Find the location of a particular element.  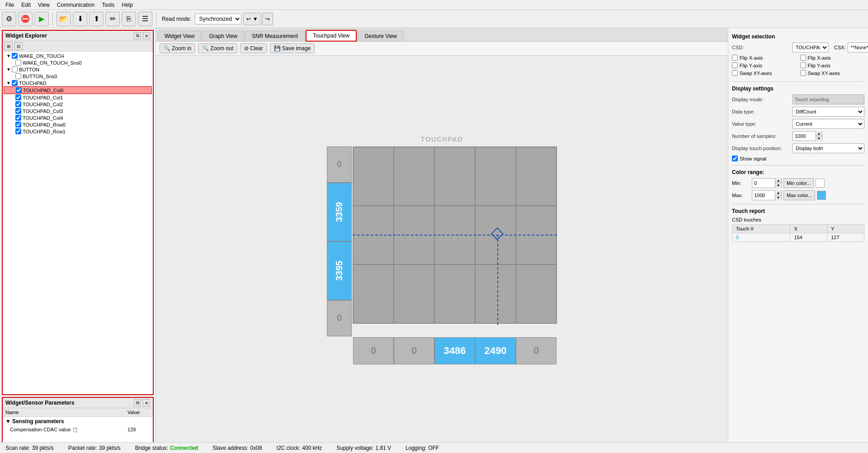

menu-communication: Communication is located at coordinates (76, 5).